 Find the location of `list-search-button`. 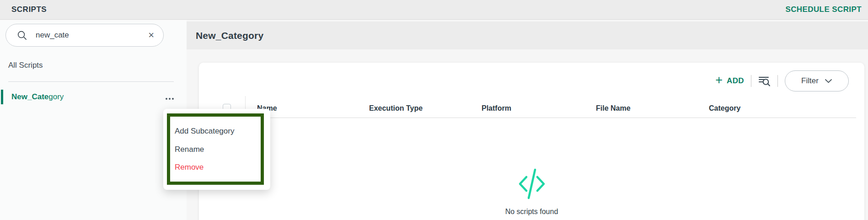

list-search-button is located at coordinates (765, 81).